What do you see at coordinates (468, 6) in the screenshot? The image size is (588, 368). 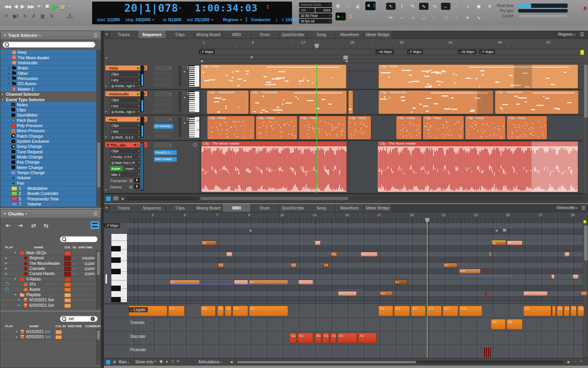 I see `zoom-tool: ⌕` at bounding box center [468, 6].